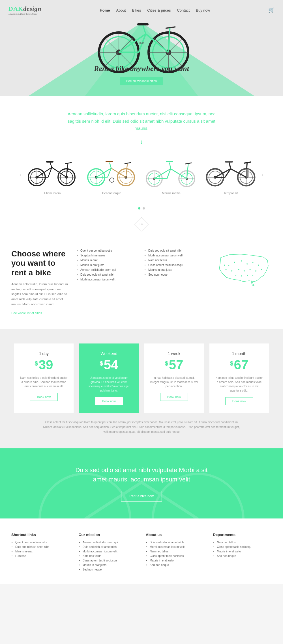 This screenshot has height=644, width=283. Describe the element at coordinates (263, 175) in the screenshot. I see `carousel-next-button: ›` at that location.